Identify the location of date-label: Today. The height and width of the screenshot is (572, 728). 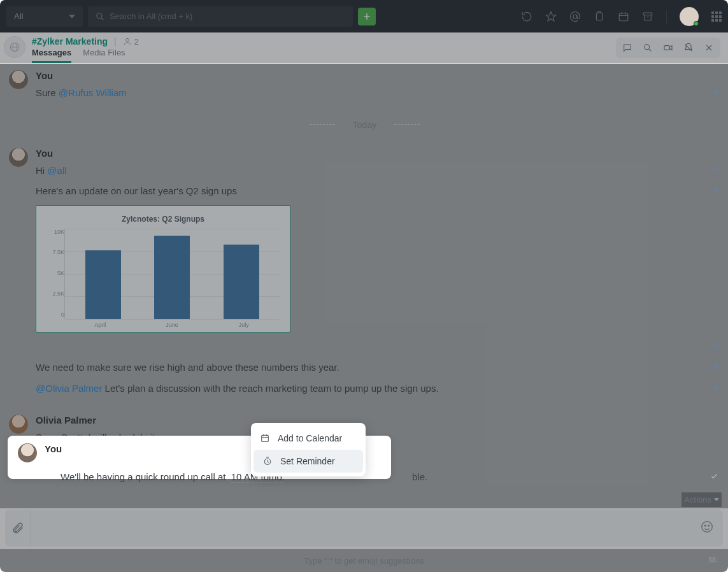
(364, 125).